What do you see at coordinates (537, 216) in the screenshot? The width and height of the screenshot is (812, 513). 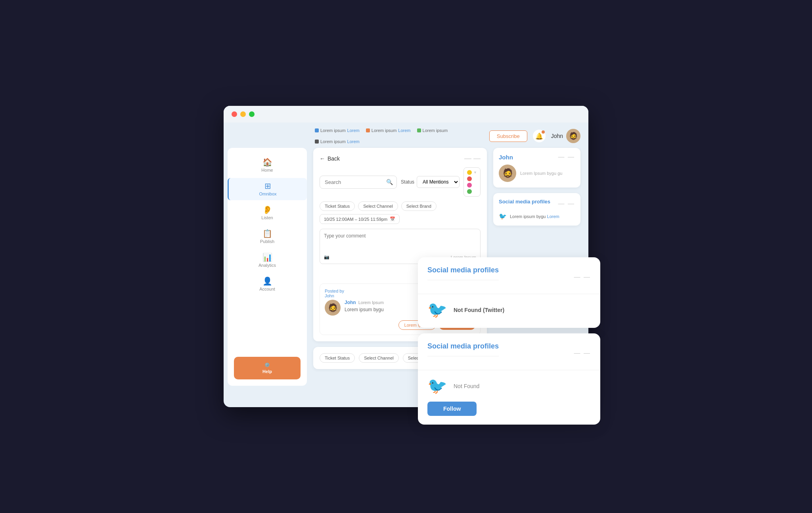 I see `social-item-twitter: 🐦 Lorem ipsum bygu Lorem` at bounding box center [537, 216].